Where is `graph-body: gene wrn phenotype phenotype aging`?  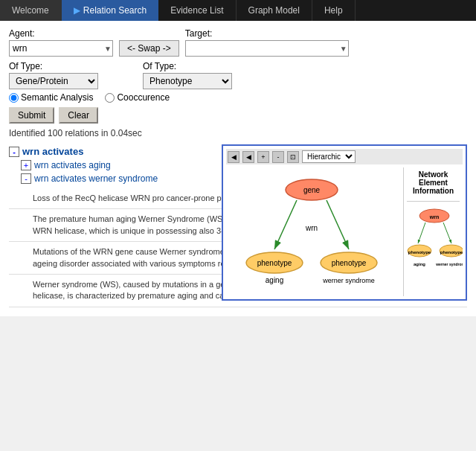 graph-body: gene wrn phenotype phenotype aging is located at coordinates (344, 232).